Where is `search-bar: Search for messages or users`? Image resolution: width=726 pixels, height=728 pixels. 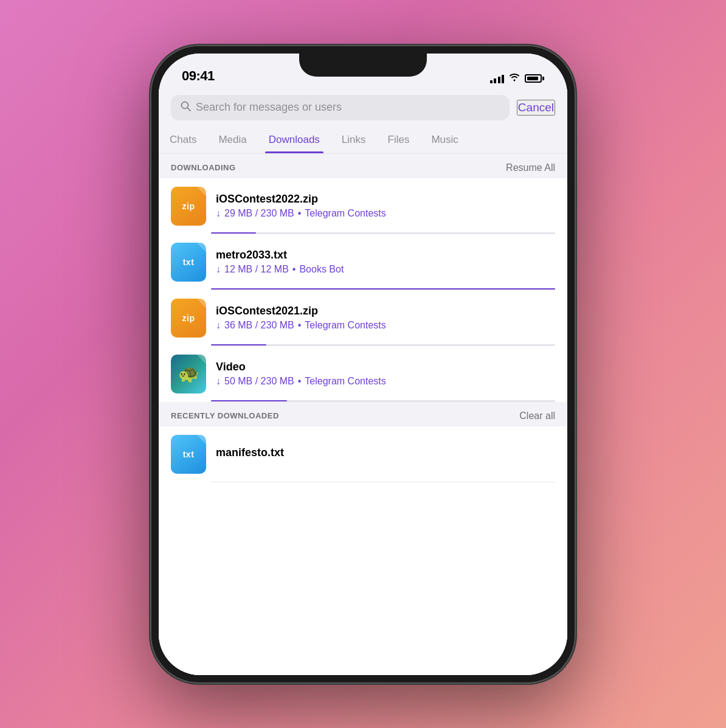
search-bar: Search for messages or users is located at coordinates (341, 108).